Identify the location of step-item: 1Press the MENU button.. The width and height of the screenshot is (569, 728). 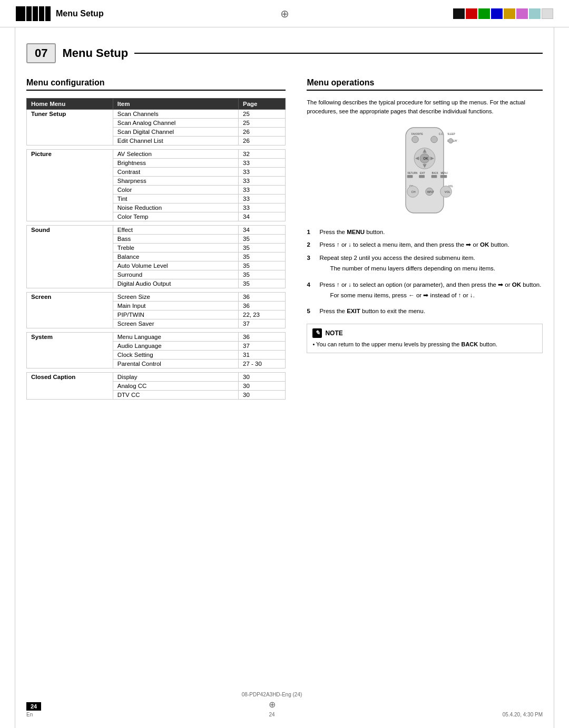
(425, 232).